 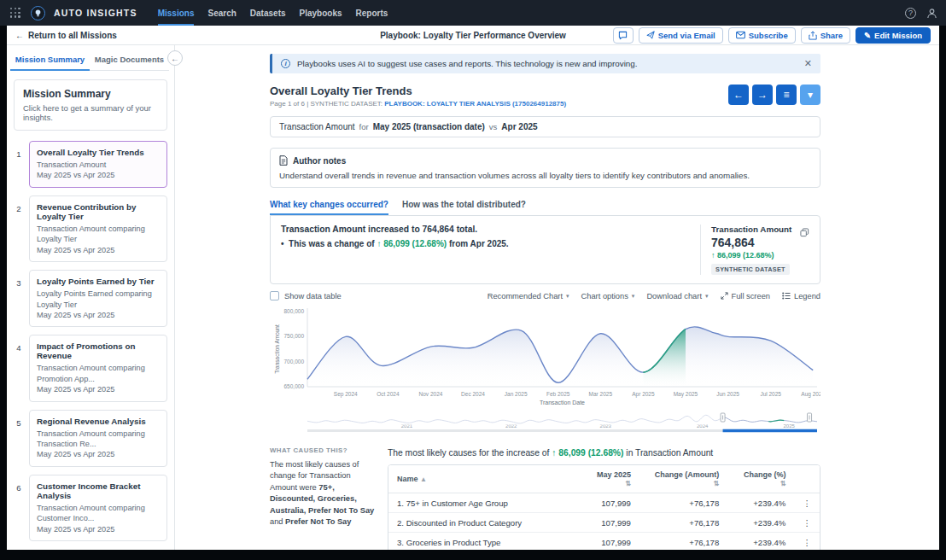 What do you see at coordinates (623, 36) in the screenshot?
I see `comments-button` at bounding box center [623, 36].